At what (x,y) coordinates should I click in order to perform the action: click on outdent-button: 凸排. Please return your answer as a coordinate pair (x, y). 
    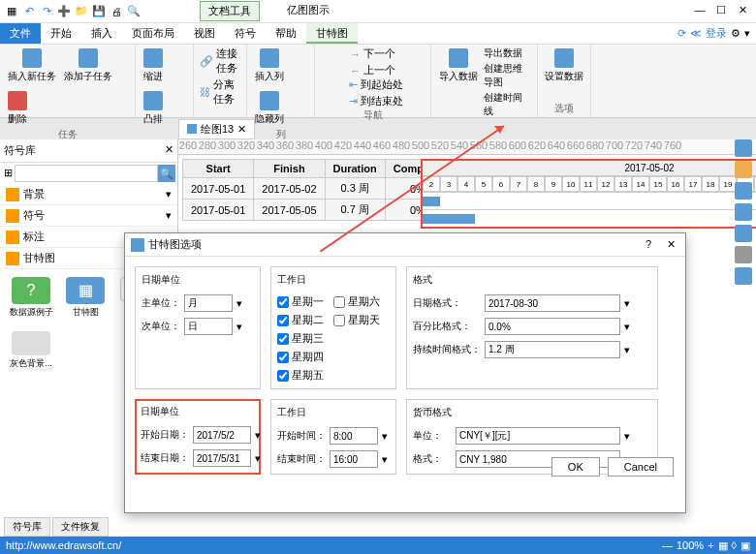
    Looking at the image, I should click on (153, 108).